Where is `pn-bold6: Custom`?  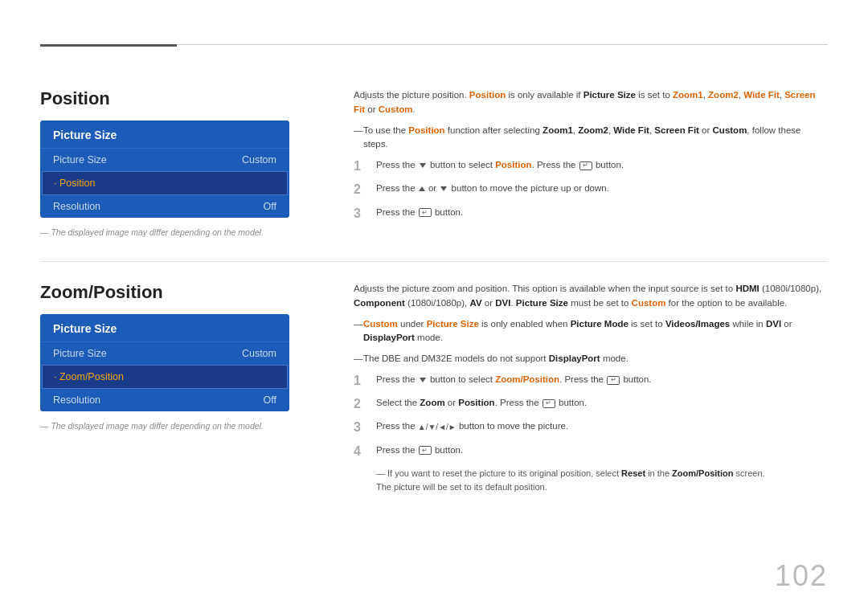 pn-bold6: Custom is located at coordinates (730, 130).